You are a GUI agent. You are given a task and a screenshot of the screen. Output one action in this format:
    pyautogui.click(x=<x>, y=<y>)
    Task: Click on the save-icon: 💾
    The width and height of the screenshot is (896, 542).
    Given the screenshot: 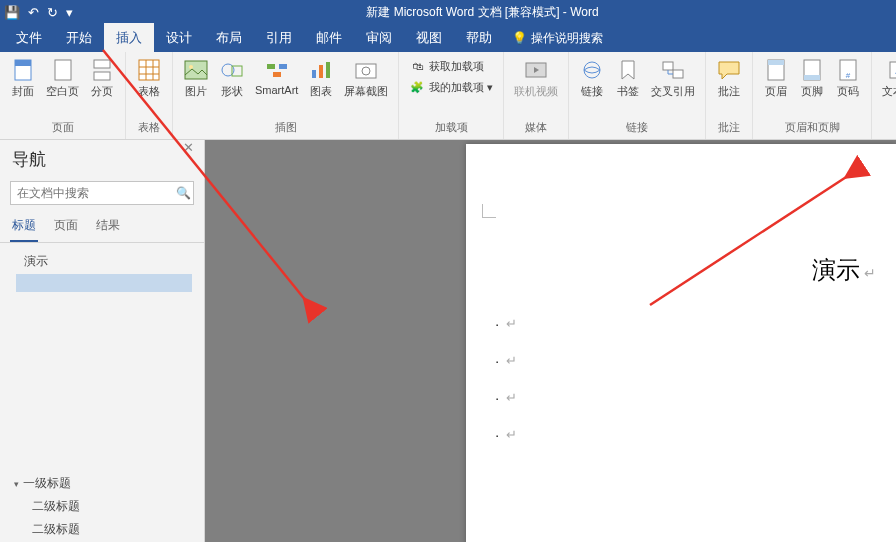 What is the action you would take?
    pyautogui.click(x=12, y=12)
    